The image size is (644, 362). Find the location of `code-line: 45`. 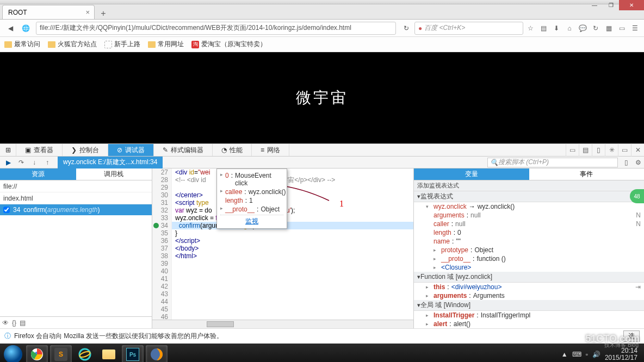

code-line: 45 is located at coordinates (283, 309).